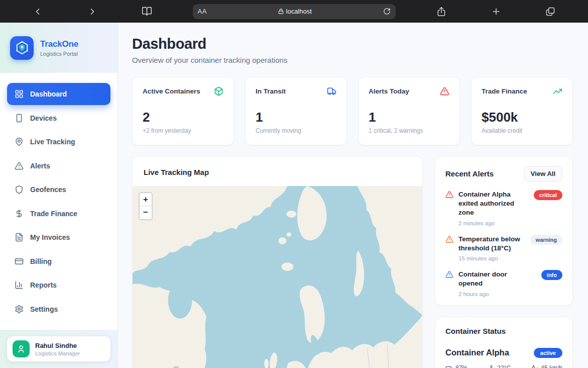  What do you see at coordinates (59, 349) in the screenshot?
I see `sidebar-footer: Rahul Sindhe Logistics Manager` at bounding box center [59, 349].